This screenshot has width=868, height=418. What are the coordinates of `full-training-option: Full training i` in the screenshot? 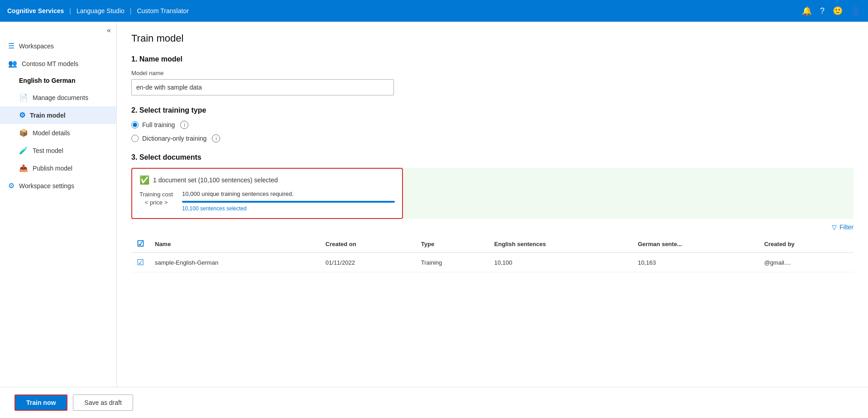 It's located at (493, 125).